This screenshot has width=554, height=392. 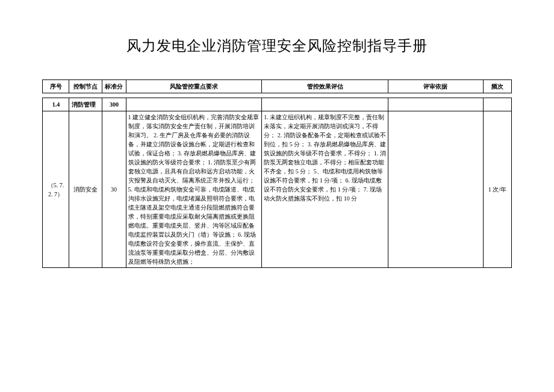 What do you see at coordinates (86, 105) in the screenshot?
I see `section-node: 消防管理` at bounding box center [86, 105].